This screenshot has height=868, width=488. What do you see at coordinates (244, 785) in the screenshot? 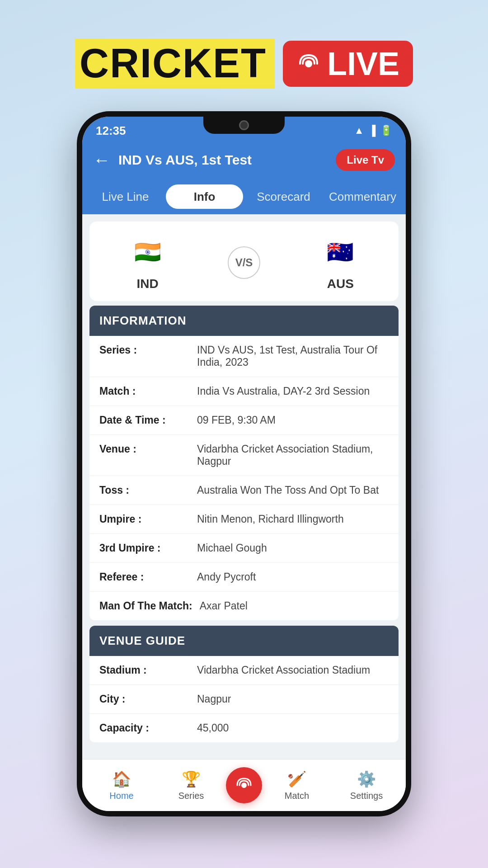
I see `live-broadcast-icon` at bounding box center [244, 785].